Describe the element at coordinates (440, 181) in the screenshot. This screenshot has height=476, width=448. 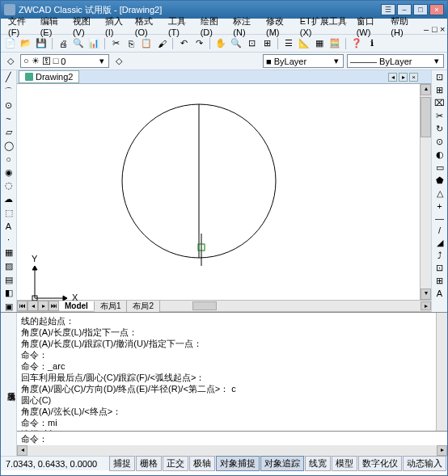
I see `modify-tool-8: ⬟` at that location.